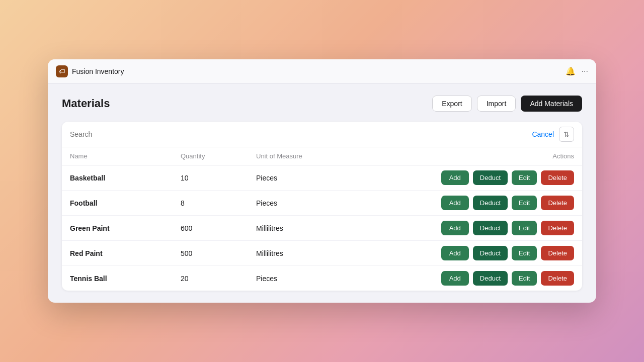 Image resolution: width=644 pixels, height=362 pixels. What do you see at coordinates (507, 104) in the screenshot?
I see `header-actions: Export Import Add Materials` at bounding box center [507, 104].